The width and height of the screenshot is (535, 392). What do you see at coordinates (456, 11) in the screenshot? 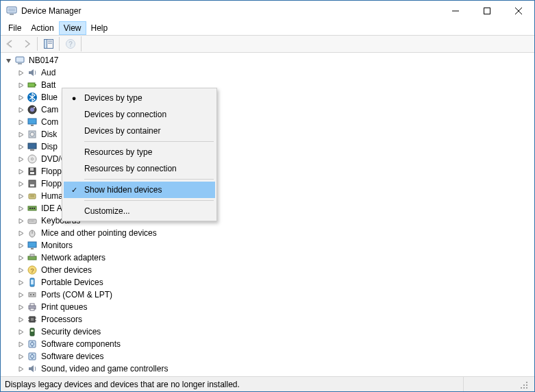
I see `minimize-button` at bounding box center [456, 11].